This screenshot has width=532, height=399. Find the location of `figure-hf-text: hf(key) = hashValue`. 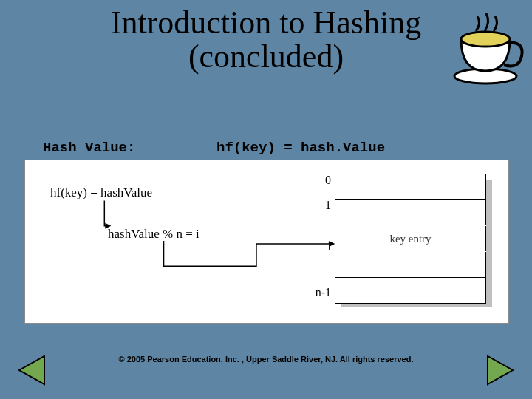

figure-hf-text: hf(key) = hashValue is located at coordinates (101, 193).